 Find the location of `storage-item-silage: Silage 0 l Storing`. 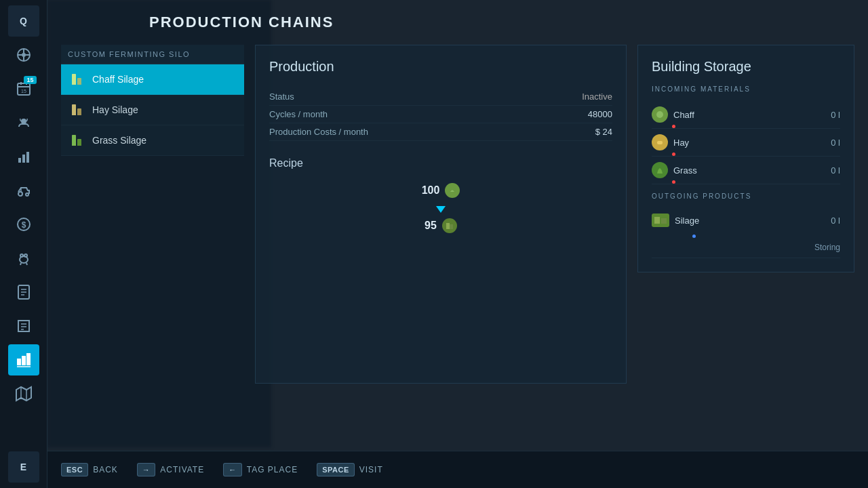

storage-item-silage: Silage 0 l Storing is located at coordinates (746, 233).